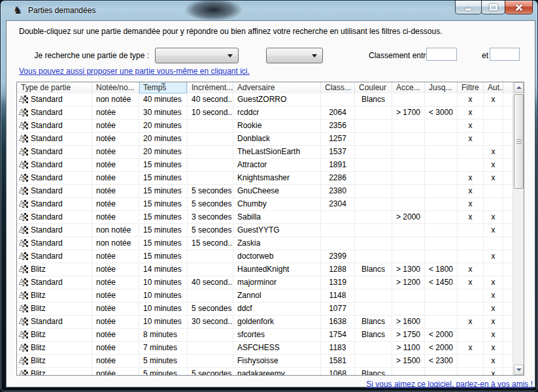 The height and width of the screenshot is (392, 538). What do you see at coordinates (338, 88) in the screenshot?
I see `column-header-classement: Class...` at bounding box center [338, 88].